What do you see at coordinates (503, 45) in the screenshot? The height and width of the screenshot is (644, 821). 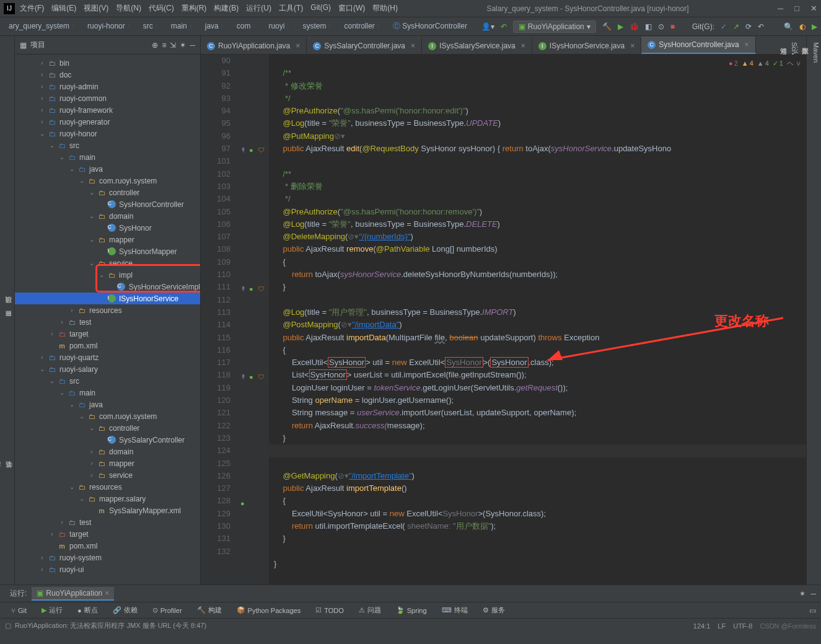 I see `editor-tabs: CRuoYiApplication.java×CSysSalaryControl…` at bounding box center [503, 45].